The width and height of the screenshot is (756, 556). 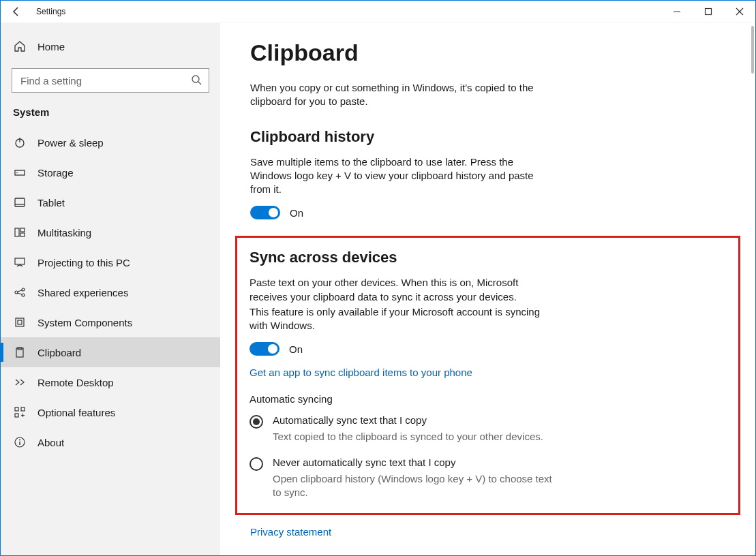 I want to click on tablet-icon, so click(x=20, y=202).